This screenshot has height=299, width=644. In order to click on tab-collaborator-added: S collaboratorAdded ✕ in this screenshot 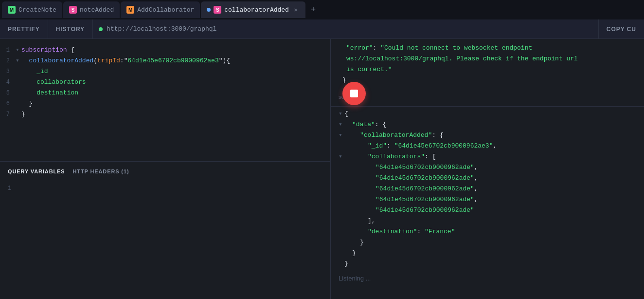, I will do `click(253, 10)`.